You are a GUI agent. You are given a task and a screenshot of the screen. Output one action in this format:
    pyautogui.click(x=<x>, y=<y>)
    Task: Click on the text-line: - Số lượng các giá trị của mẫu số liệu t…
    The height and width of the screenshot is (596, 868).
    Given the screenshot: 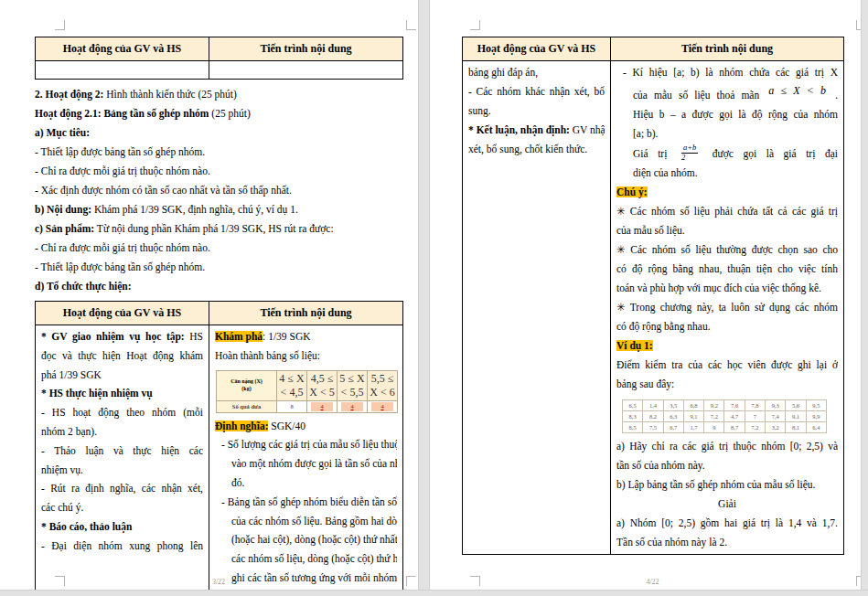 What is the action you would take?
    pyautogui.click(x=305, y=444)
    